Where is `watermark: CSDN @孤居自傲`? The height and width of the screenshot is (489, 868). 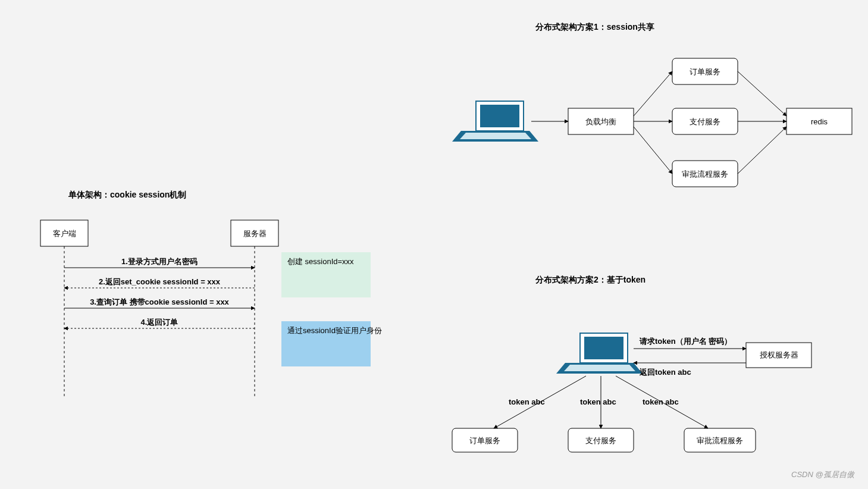
watermark: CSDN @孤居自傲 is located at coordinates (823, 475).